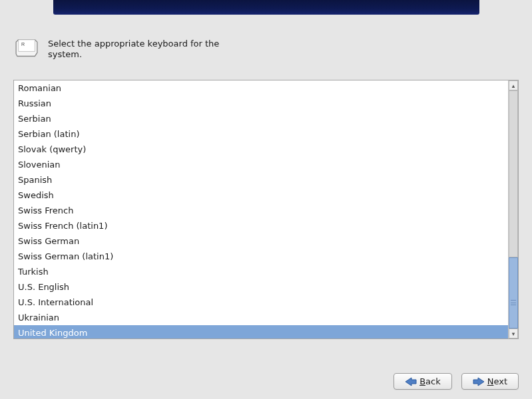 The image size is (532, 399). I want to click on keyboard-option: Slovenian, so click(261, 165).